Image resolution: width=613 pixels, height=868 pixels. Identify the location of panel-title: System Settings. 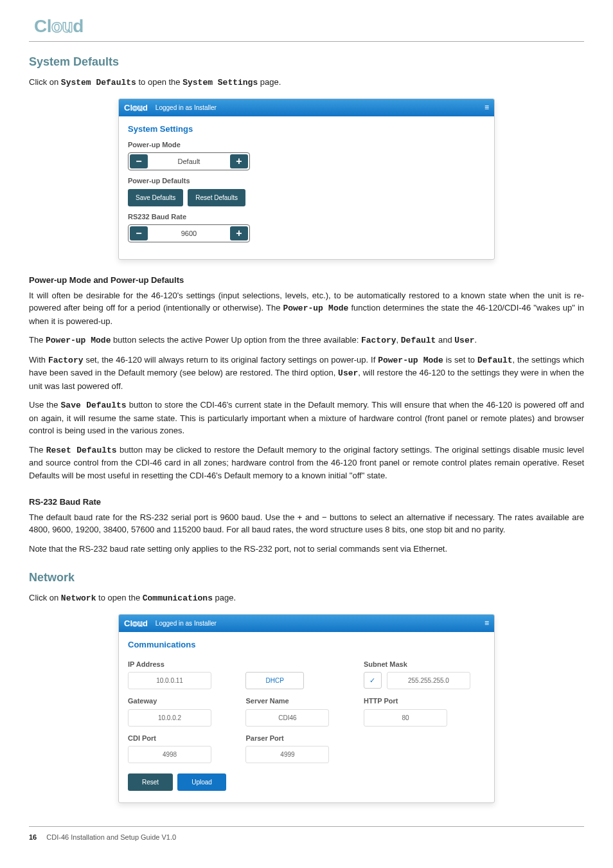
(306, 129).